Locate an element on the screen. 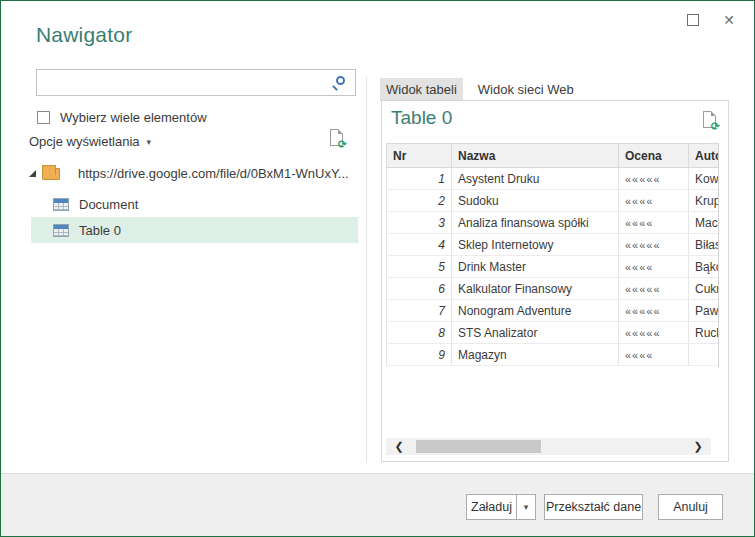  table-row: 7Nonogram Adventure«««««Pawl is located at coordinates (554, 311).